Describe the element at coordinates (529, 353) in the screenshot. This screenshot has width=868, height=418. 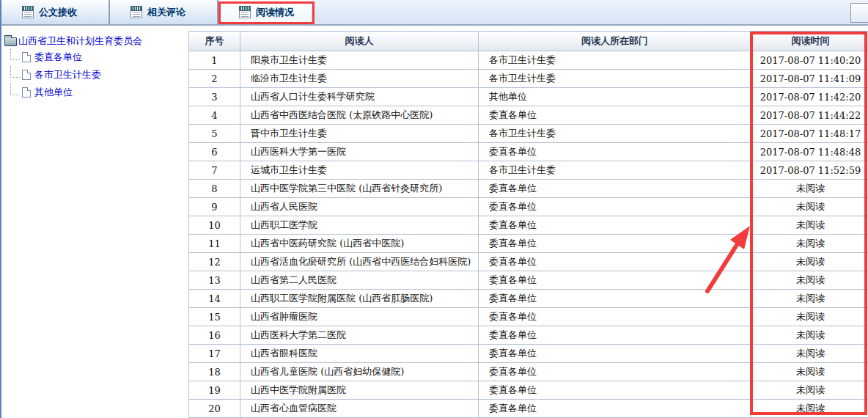
I see `table-row: 17 山西省眼科医院 委直各单位 未阅读` at that location.